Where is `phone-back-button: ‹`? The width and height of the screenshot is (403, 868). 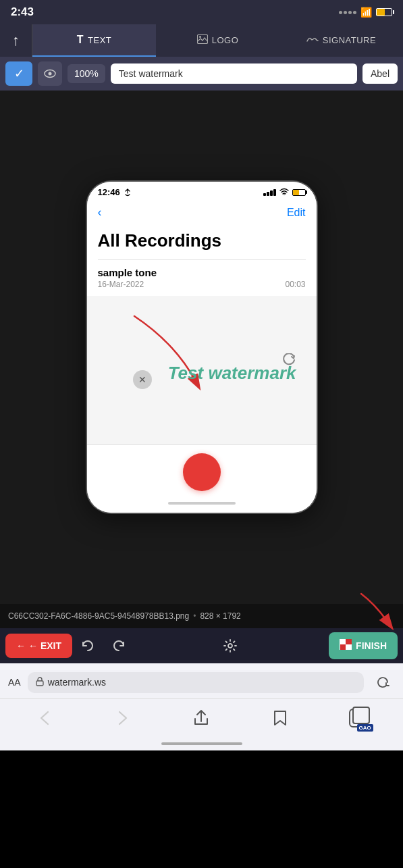
phone-back-button: ‹ is located at coordinates (100, 212).